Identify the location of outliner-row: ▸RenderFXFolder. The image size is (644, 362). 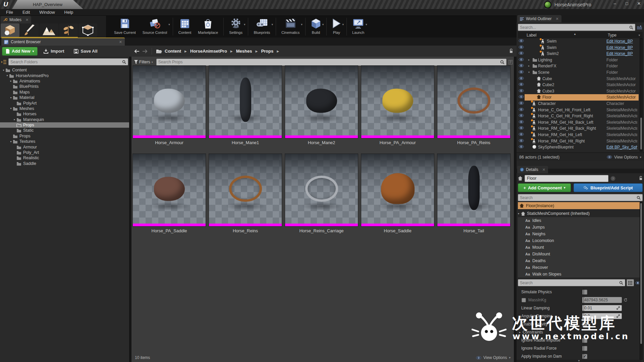
(580, 66).